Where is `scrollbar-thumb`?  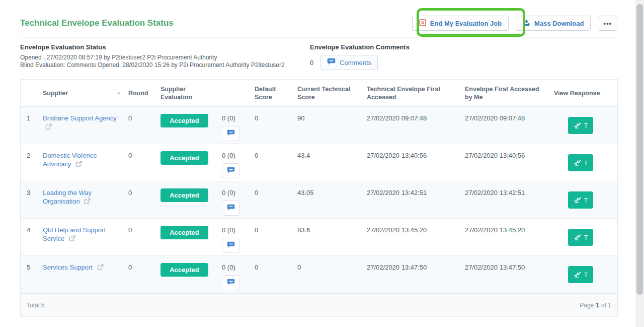 scrollbar-thumb is located at coordinates (640, 149).